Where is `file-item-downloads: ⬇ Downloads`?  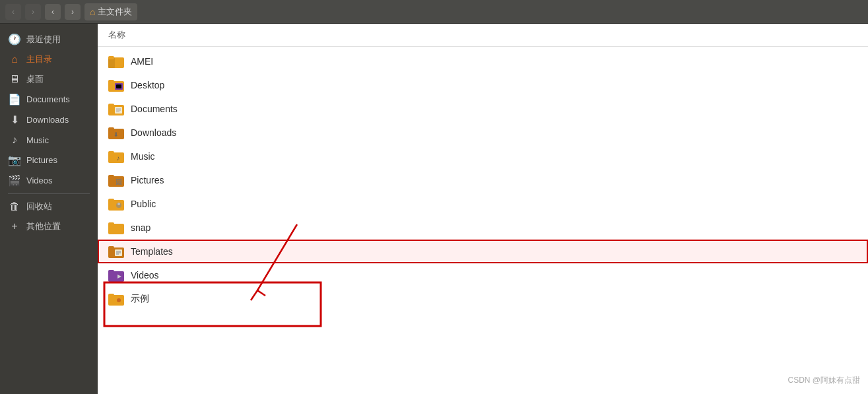
file-item-downloads: ⬇ Downloads is located at coordinates (483, 133).